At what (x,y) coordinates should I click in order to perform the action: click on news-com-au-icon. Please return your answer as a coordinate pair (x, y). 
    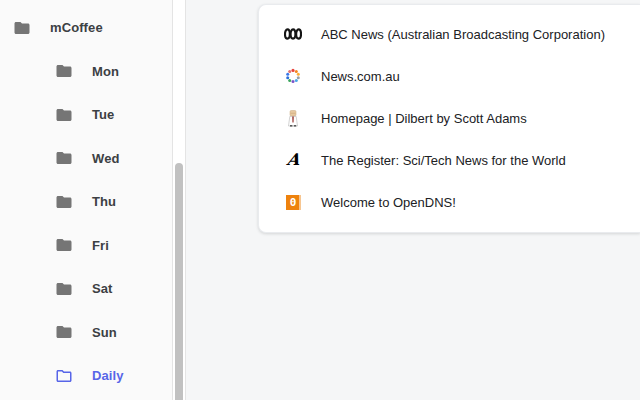
    Looking at the image, I should click on (293, 76).